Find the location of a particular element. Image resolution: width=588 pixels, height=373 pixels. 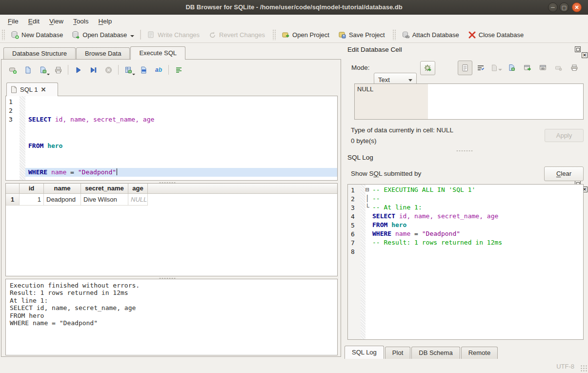

open-database-button: Open Database is located at coordinates (103, 35).